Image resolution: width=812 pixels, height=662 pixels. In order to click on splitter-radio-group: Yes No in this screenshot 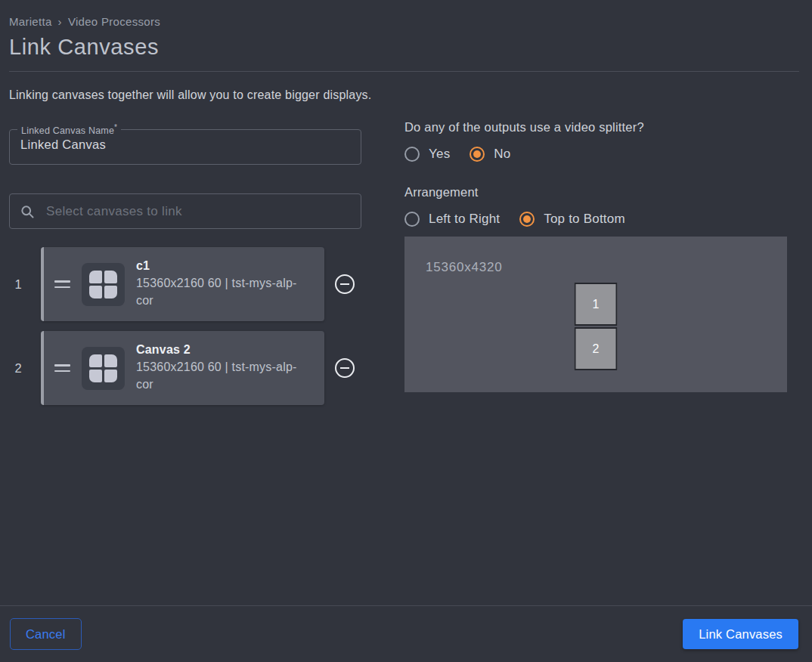, I will do `click(596, 154)`.